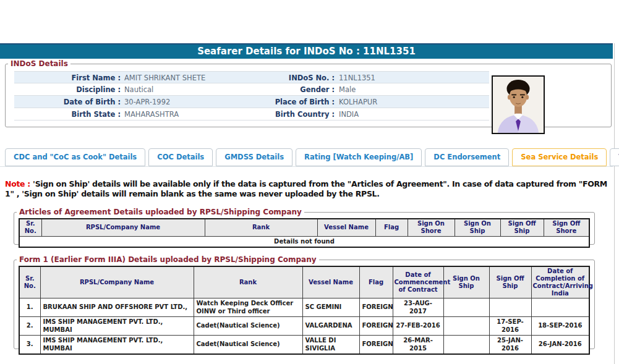  Describe the element at coordinates (518, 105) in the screenshot. I see `seafarer-photo-illustration` at that location.